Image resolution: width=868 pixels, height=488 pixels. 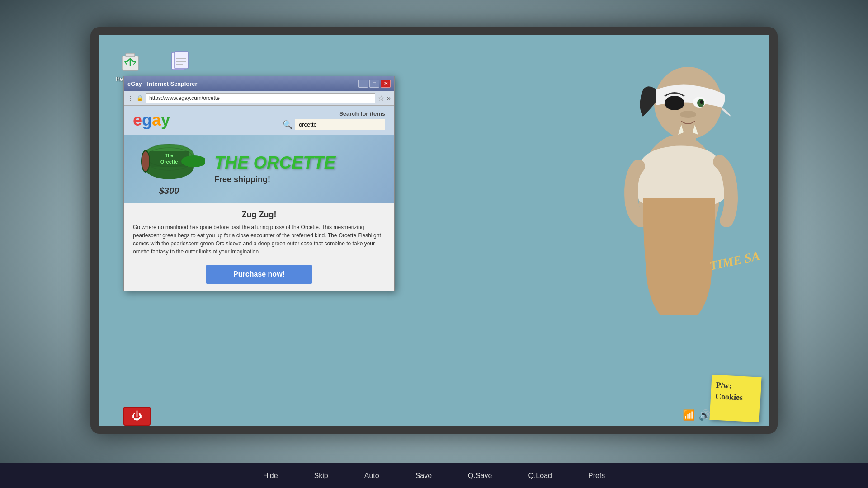 I want to click on character-art: TIME SAGA -, so click(x=684, y=171).